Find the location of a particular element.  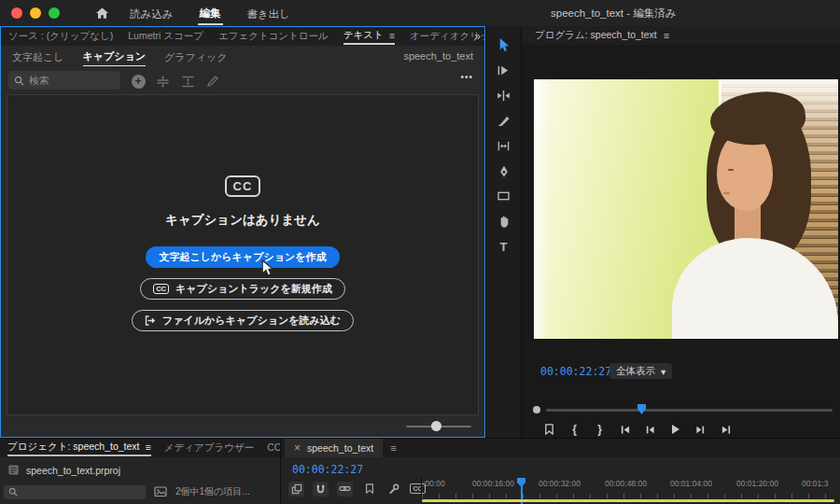

window-zoom-button is located at coordinates (54, 13).